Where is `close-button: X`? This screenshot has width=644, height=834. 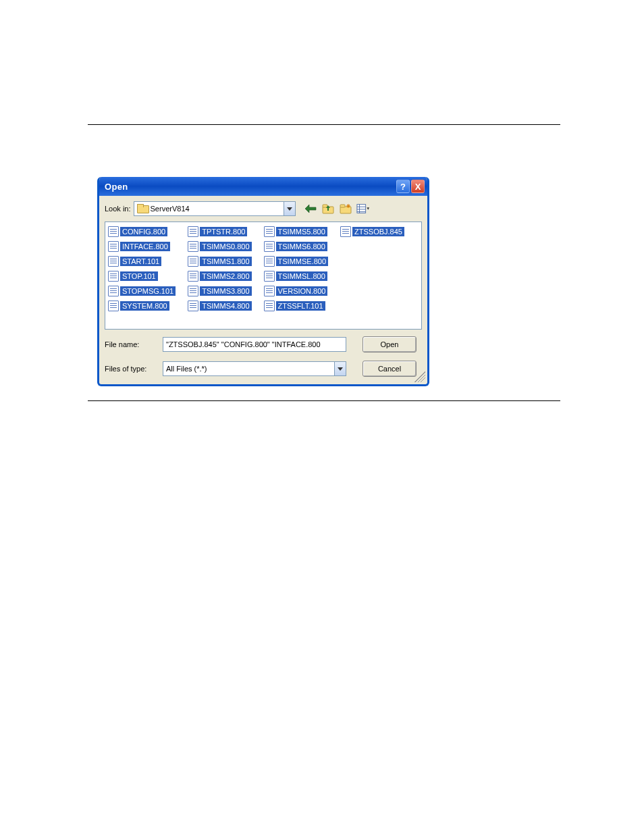
close-button: X is located at coordinates (418, 186).